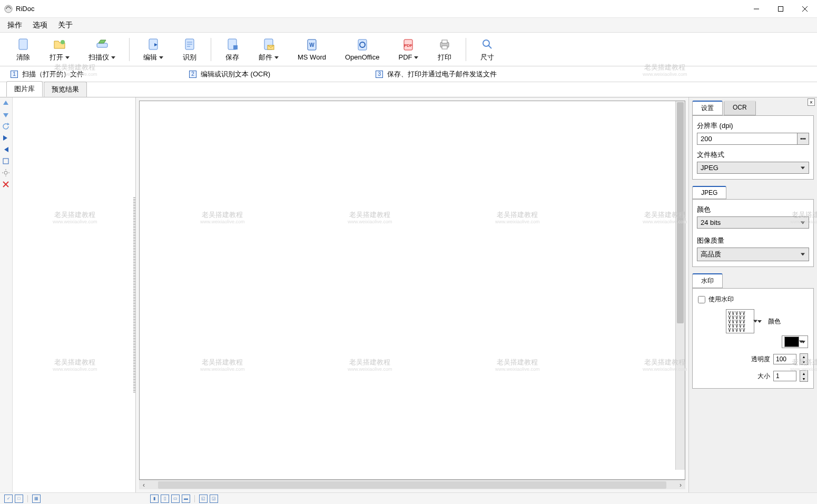  Describe the element at coordinates (214, 499) in the screenshot. I see `zoom-icon: ◲` at that location.